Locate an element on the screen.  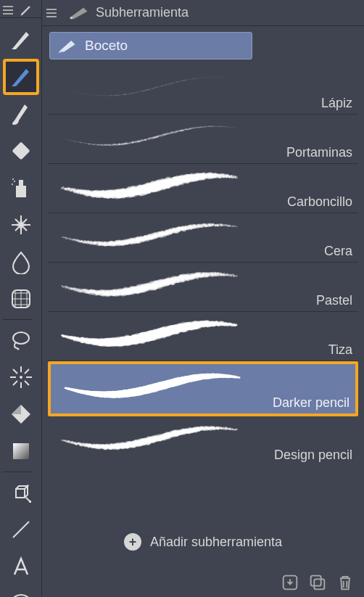
line-icon is located at coordinates (21, 530).